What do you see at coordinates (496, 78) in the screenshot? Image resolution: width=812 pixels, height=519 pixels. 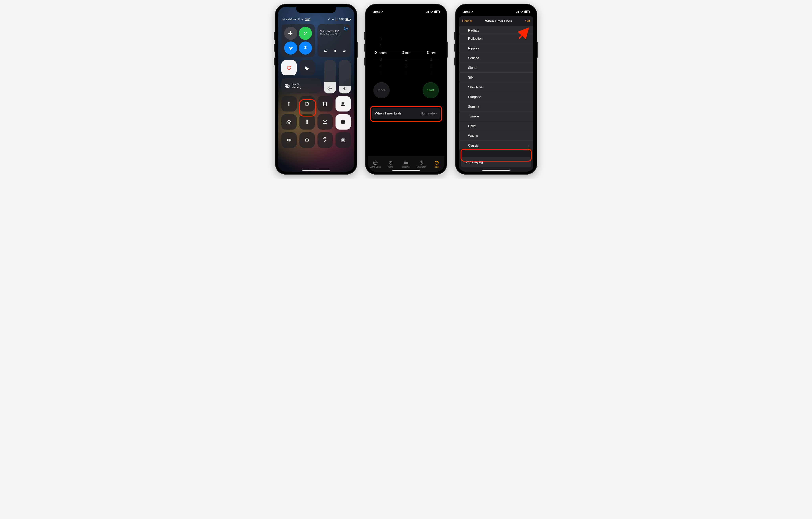 I see `sound-option: Silk` at bounding box center [496, 78].